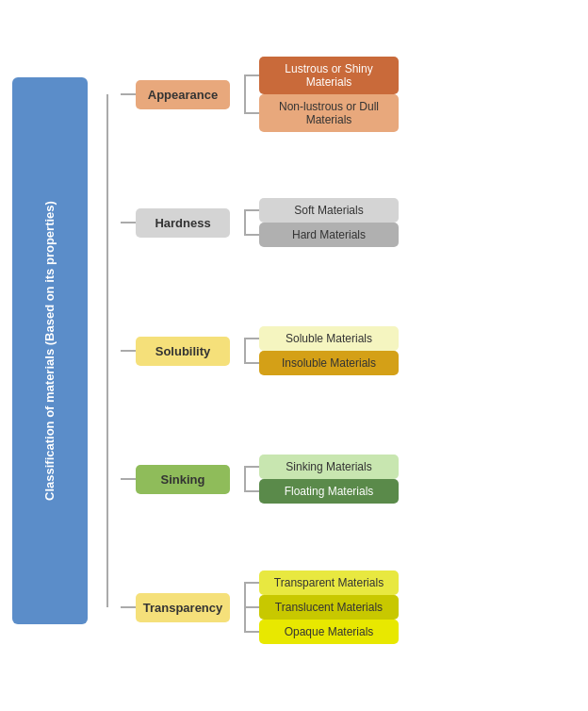  Describe the element at coordinates (329, 113) in the screenshot. I see `leaf-appearance-1: Non-lustrous or Dull Materials` at that location.